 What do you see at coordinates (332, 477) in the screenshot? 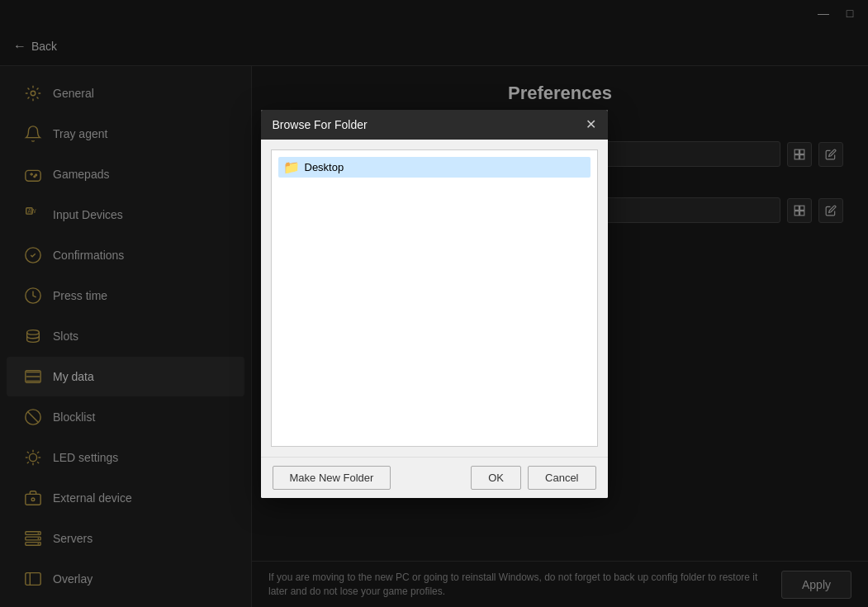
I see `make-new-folder-button: Make New Folder` at bounding box center [332, 477].